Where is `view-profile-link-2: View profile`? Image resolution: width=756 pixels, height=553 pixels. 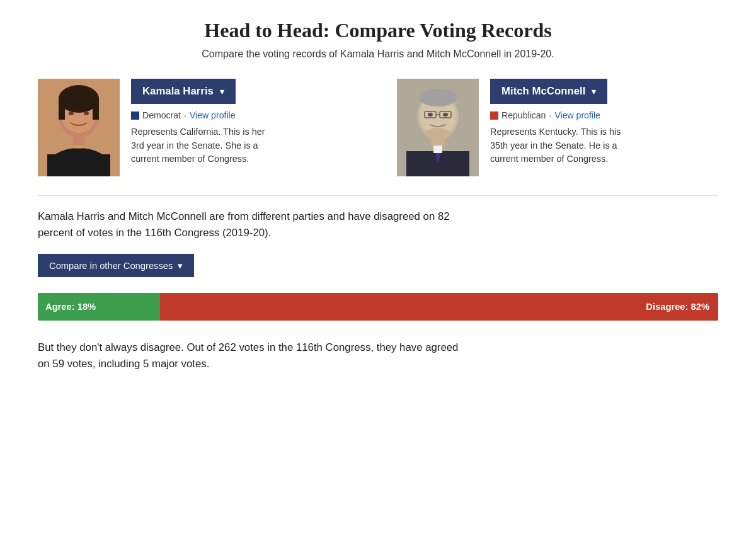 view-profile-link-2: View profile is located at coordinates (577, 115).